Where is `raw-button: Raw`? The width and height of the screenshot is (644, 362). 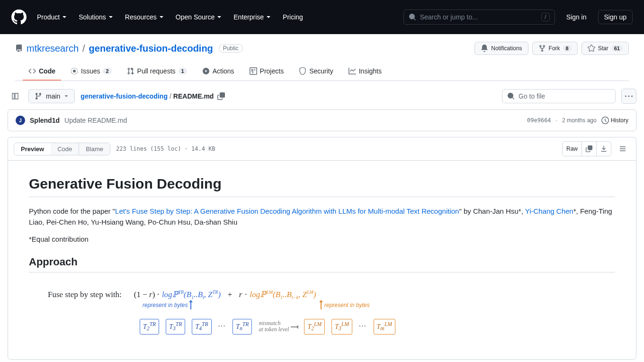 raw-button: Raw is located at coordinates (572, 149).